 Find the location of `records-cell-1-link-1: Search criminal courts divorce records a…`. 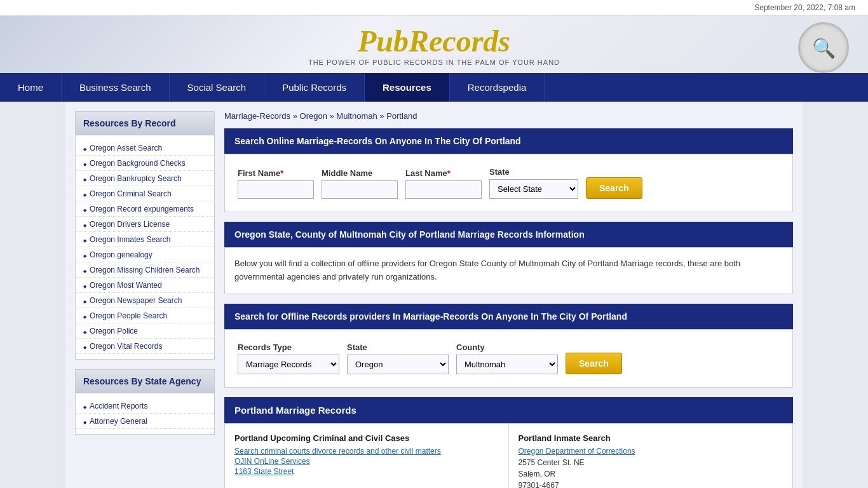

records-cell-1-link-1: Search criminal courts divorce records a… is located at coordinates (367, 451).